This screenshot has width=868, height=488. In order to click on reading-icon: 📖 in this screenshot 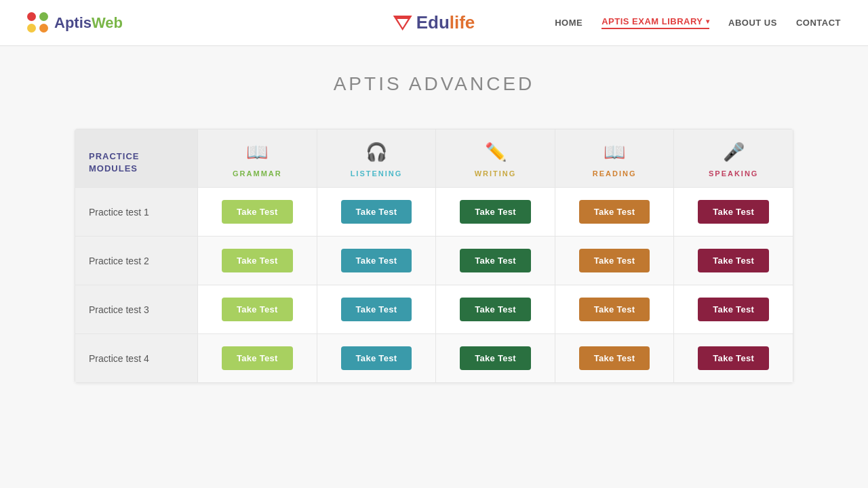, I will do `click(614, 152)`.